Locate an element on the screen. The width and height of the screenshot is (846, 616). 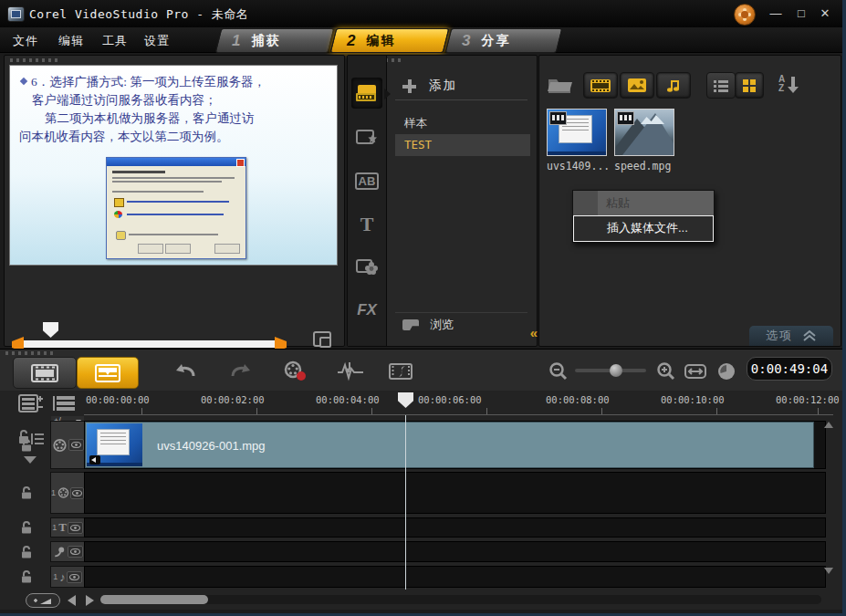
preview-scrub-marker is located at coordinates (51, 330).